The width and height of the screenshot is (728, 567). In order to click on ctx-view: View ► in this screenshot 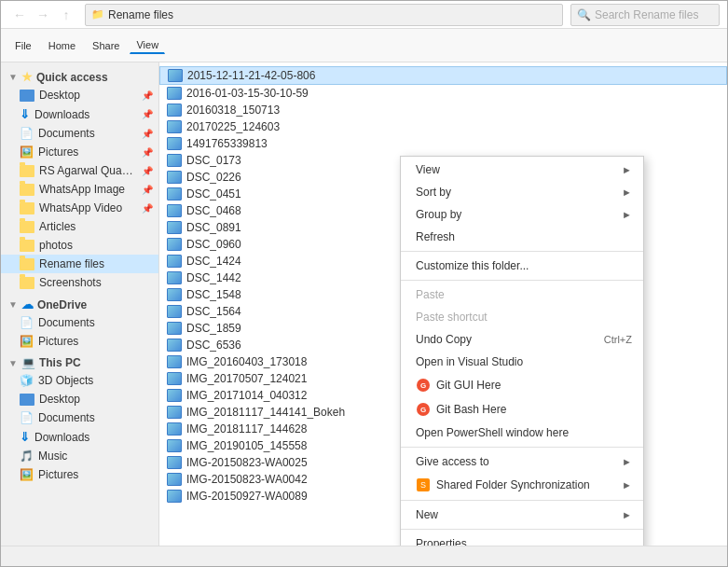, I will do `click(522, 170)`.